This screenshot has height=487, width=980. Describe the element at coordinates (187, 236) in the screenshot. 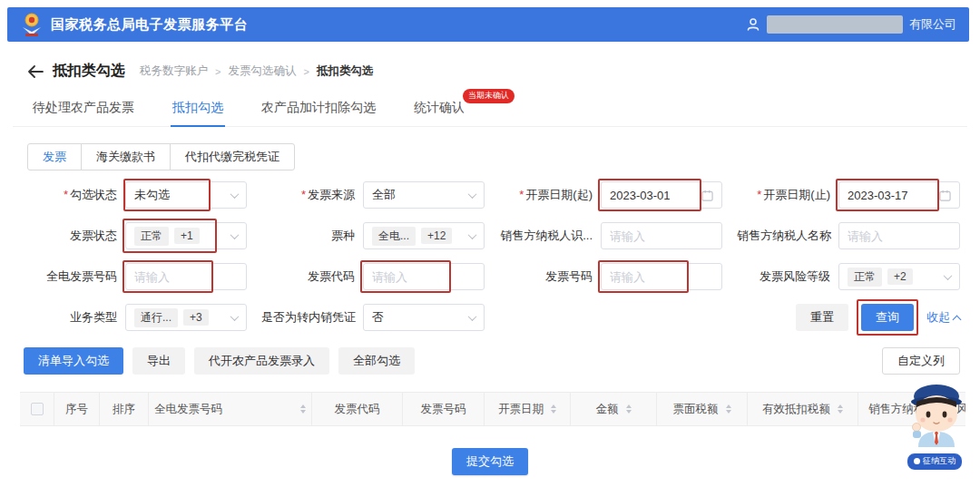

I see `overflow-count-tag: +1` at that location.